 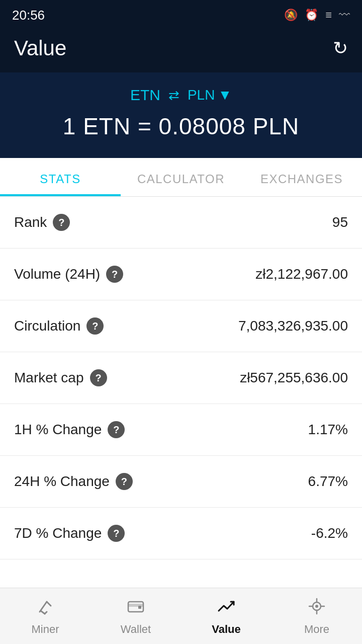 I want to click on stat-value-circulation: 7,083,326,935.00, so click(x=293, y=326).